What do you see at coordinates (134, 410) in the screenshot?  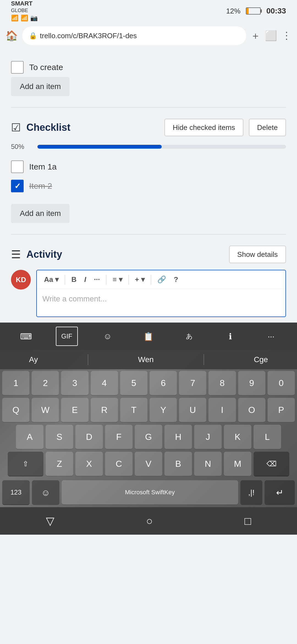 I see `key-t: T` at bounding box center [134, 410].